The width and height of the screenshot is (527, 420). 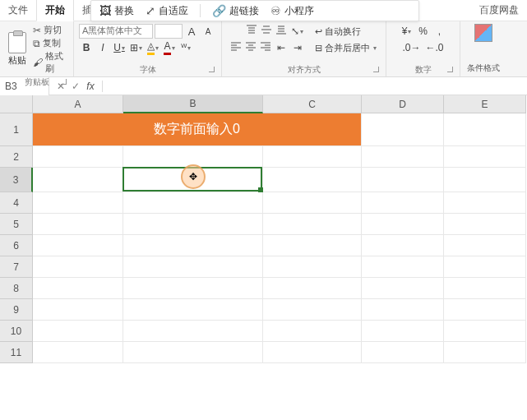 I want to click on paste-button: 粘贴, so click(x=17, y=49).